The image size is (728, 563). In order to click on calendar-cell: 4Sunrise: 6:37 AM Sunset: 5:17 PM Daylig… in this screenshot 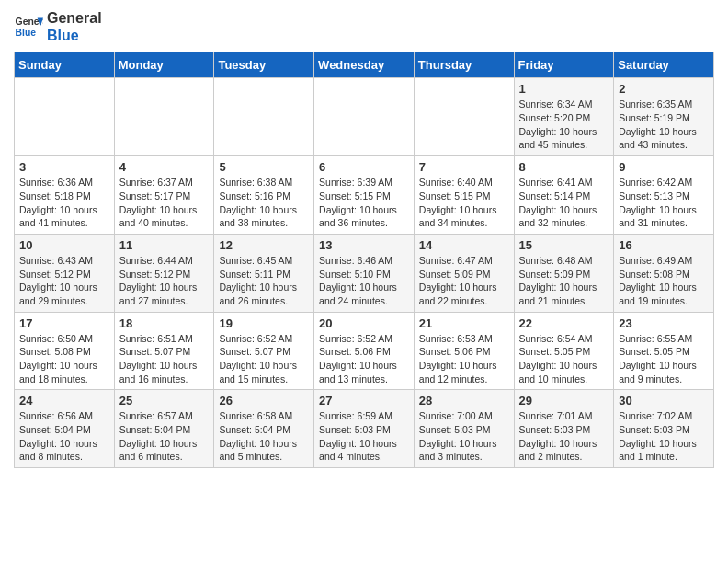, I will do `click(164, 195)`.